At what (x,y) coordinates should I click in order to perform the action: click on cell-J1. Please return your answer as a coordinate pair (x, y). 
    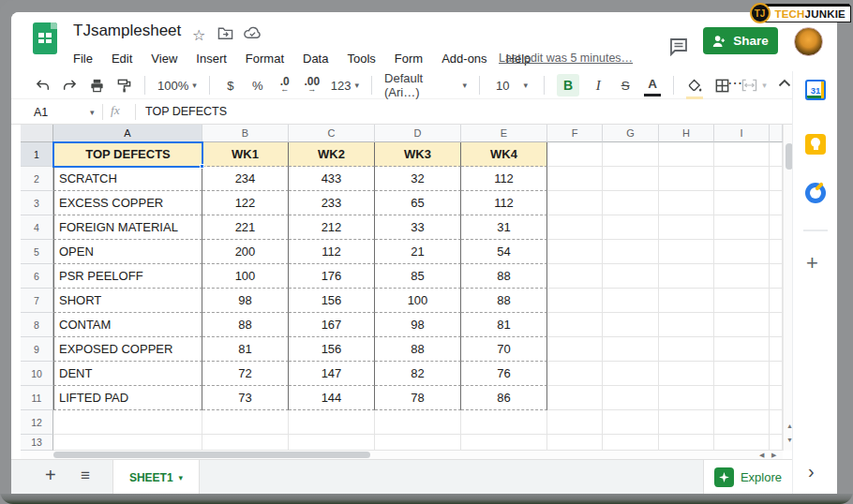
    Looking at the image, I should click on (776, 155).